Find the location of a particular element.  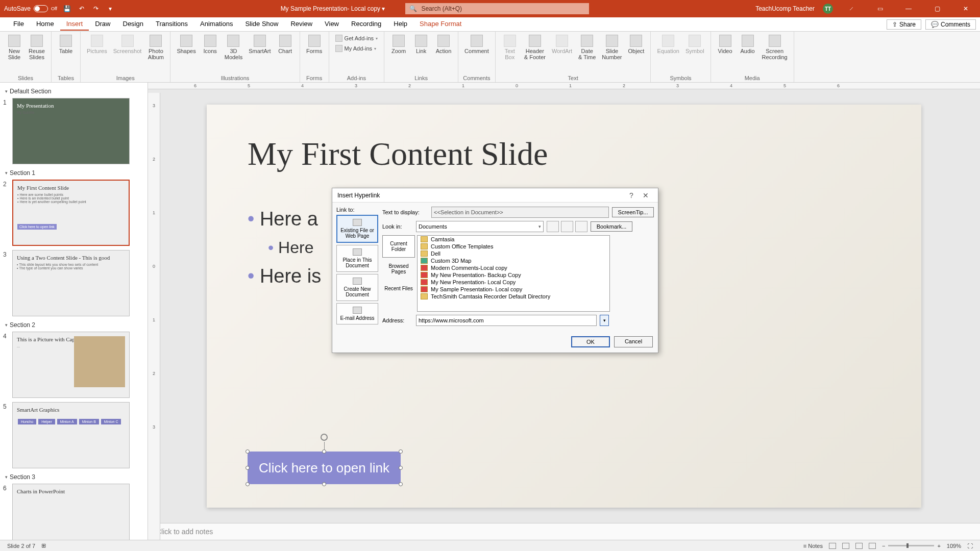

ribbon-action: Action is located at coordinates (444, 44).